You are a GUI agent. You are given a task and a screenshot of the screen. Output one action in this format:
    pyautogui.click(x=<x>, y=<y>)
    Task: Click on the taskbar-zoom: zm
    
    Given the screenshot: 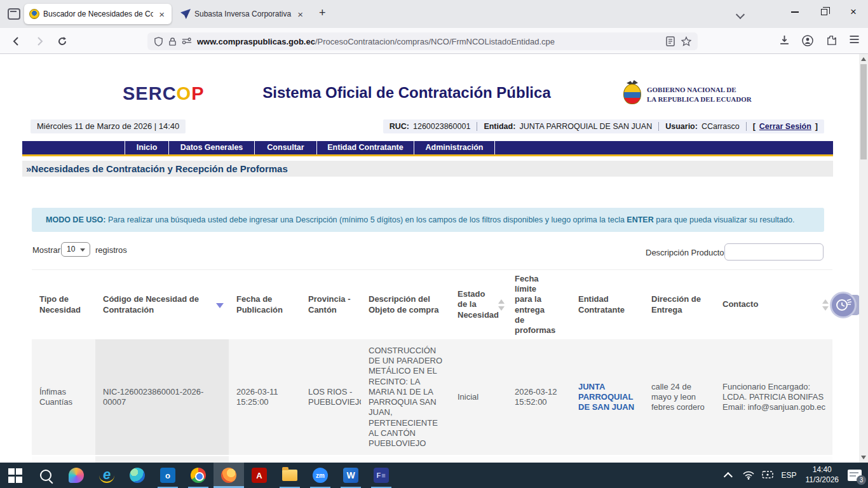 What is the action you would take?
    pyautogui.click(x=320, y=475)
    